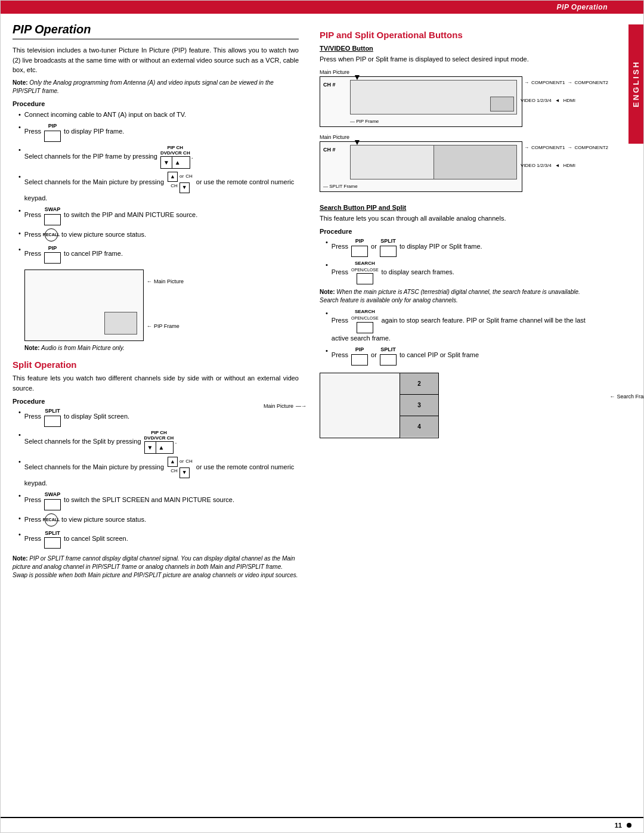  Describe the element at coordinates (462, 326) in the screenshot. I see `list-item: Press SEARCH OPEN/CLOSE again to stop se…` at that location.